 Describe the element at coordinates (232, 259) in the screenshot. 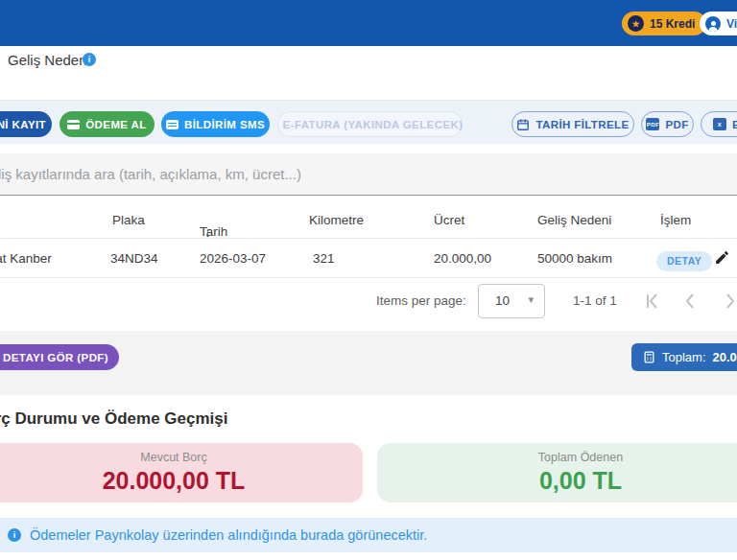

I see `cell-tarih: 2026-03-07` at that location.